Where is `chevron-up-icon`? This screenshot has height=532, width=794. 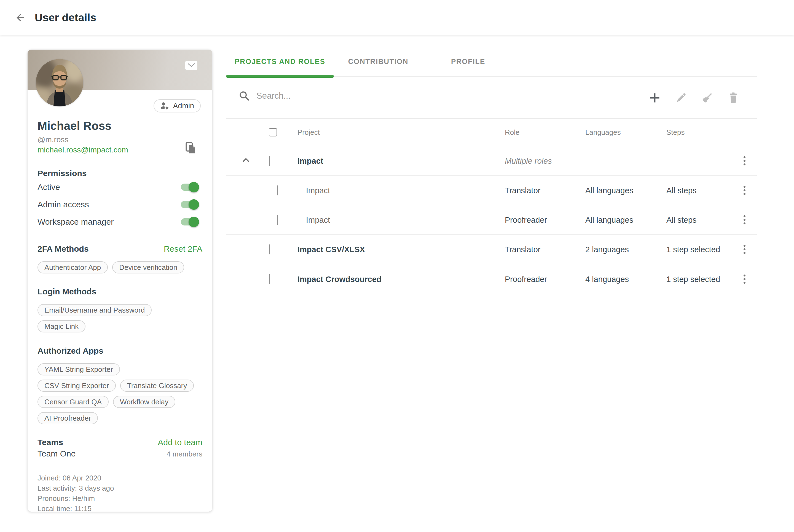 chevron-up-icon is located at coordinates (246, 160).